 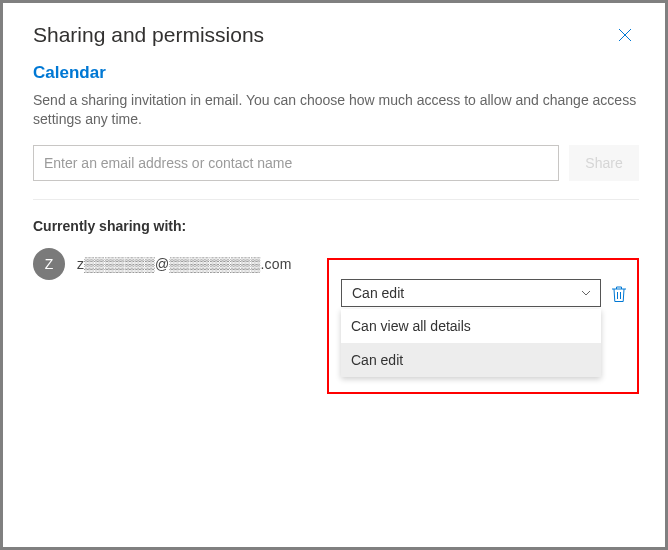 I want to click on contact-email: z▒▒▒▒▒▒▒@▒▒▒▒▒▒▒▒▒.com, so click(x=358, y=264).